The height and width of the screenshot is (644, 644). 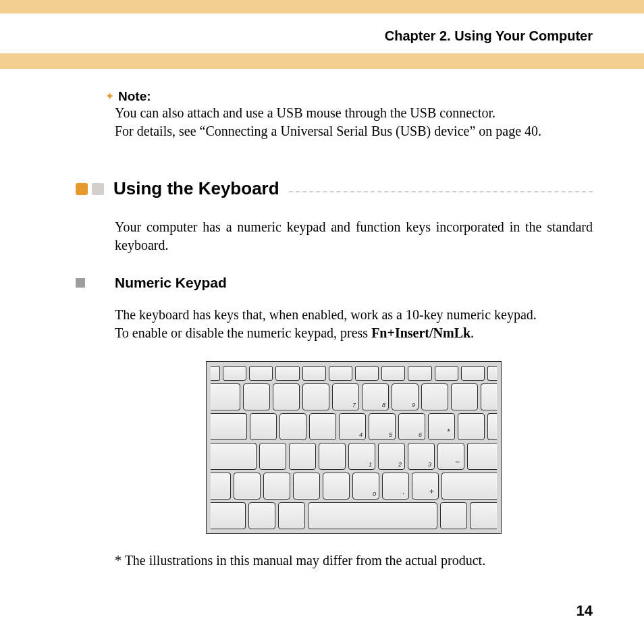 I want to click on keyboard-body: 7 8 9 4 5 6 *, so click(x=354, y=448).